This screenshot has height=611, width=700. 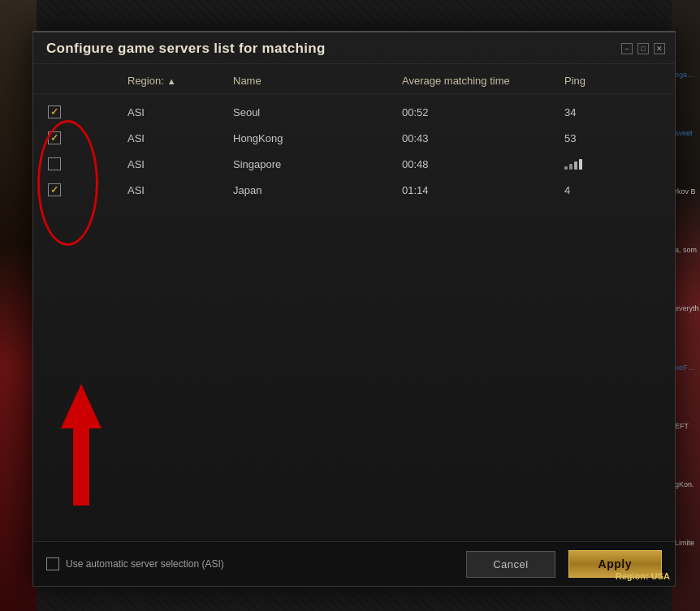 What do you see at coordinates (54, 190) in the screenshot?
I see `row4-checkbox` at bounding box center [54, 190].